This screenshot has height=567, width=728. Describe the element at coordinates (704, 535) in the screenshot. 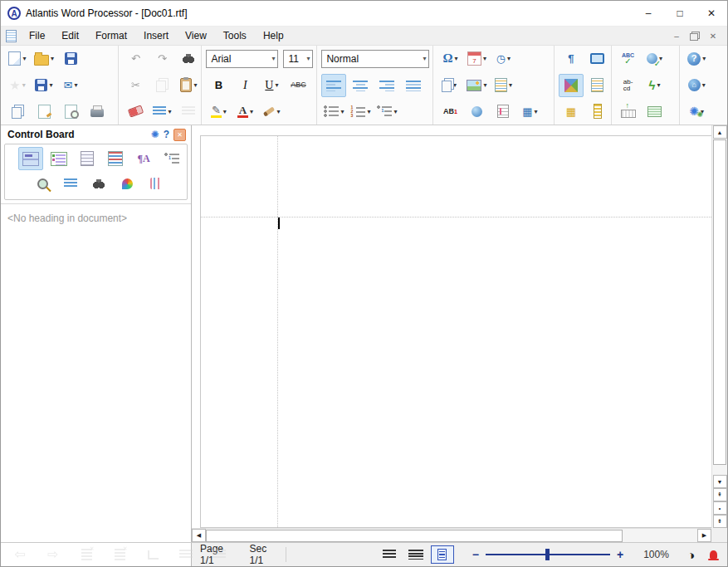

I see `scroll-right-button: ▶` at that location.